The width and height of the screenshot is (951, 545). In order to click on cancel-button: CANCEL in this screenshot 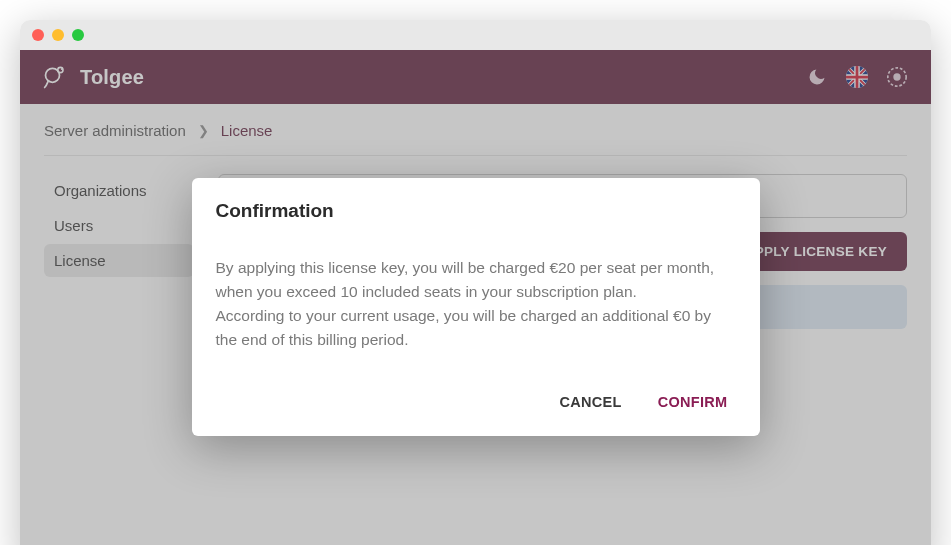, I will do `click(591, 402)`.